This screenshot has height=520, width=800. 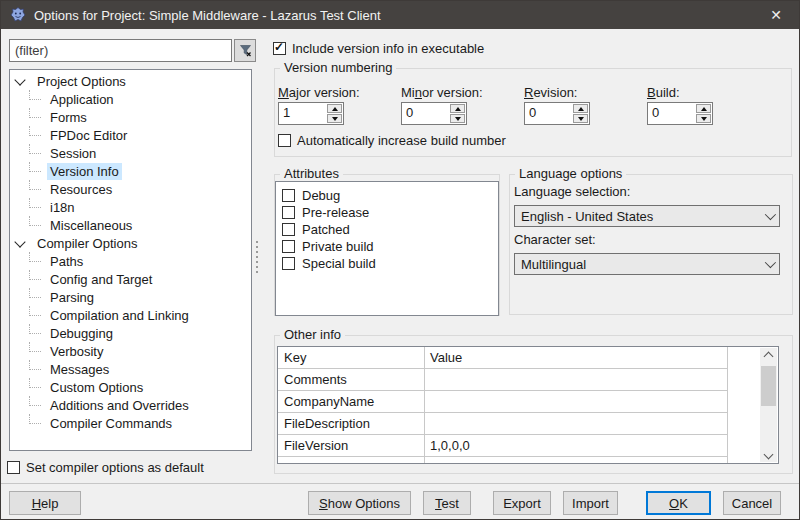 I want to click on include-version-checkbox, so click(x=280, y=48).